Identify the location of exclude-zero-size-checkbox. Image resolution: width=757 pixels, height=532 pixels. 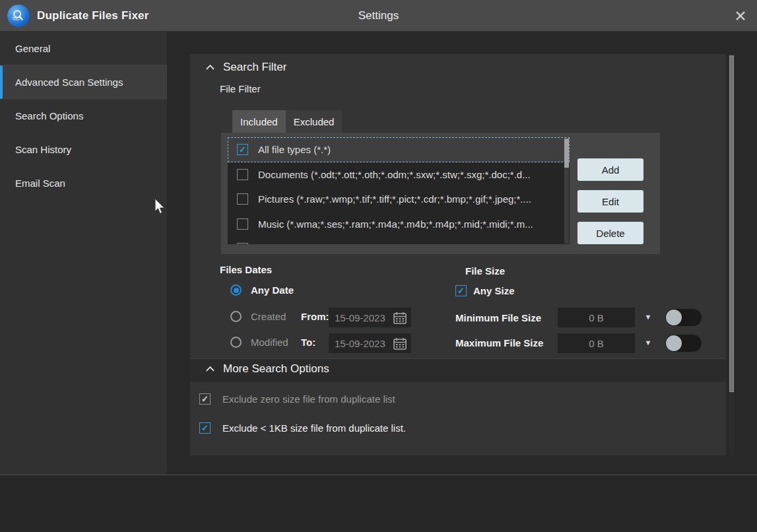
(205, 399).